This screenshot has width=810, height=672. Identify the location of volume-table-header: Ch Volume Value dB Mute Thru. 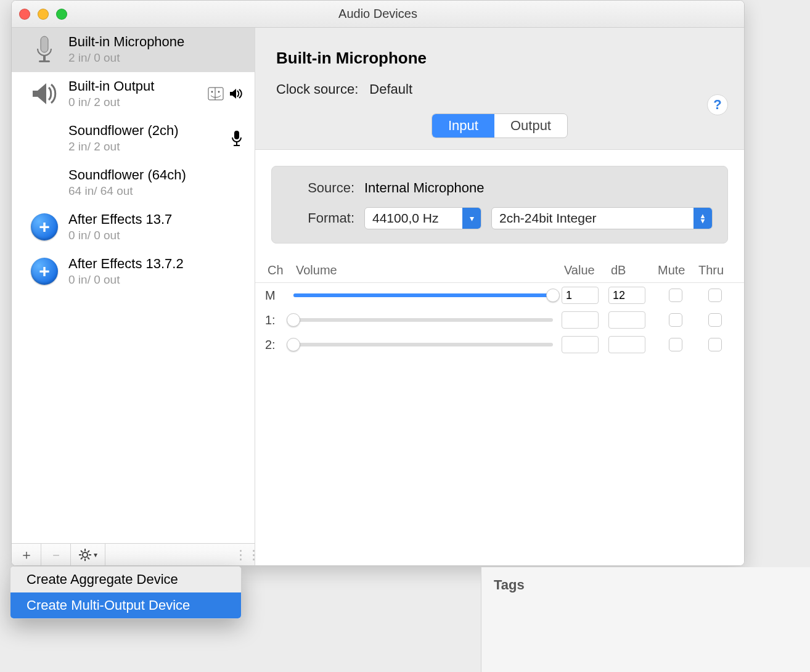
(499, 271).